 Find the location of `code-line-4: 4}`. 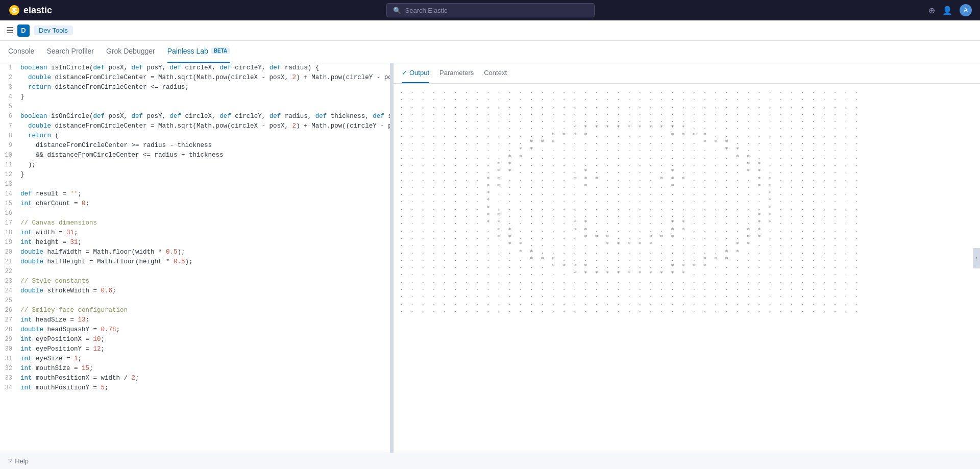

code-line-4: 4} is located at coordinates (195, 97).